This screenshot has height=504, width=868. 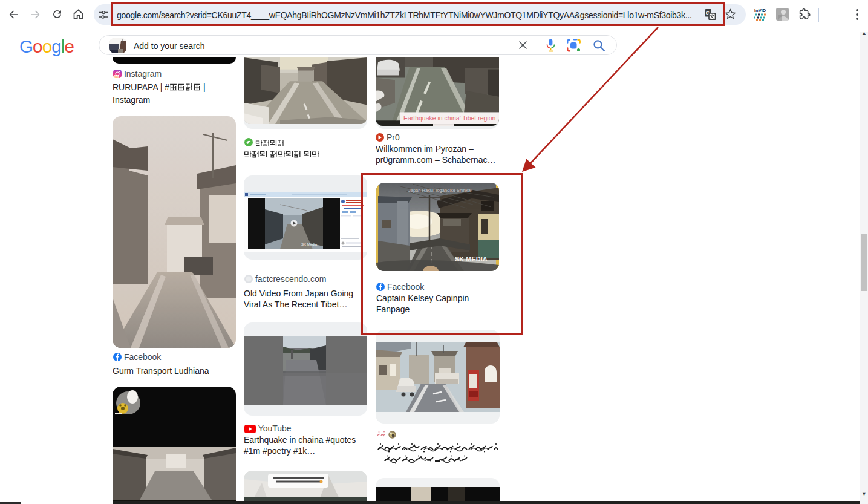 I want to click on svg-text:Earthquake in china' Tibet reg: Earthquake in china' Tibet region, so click(x=450, y=119).